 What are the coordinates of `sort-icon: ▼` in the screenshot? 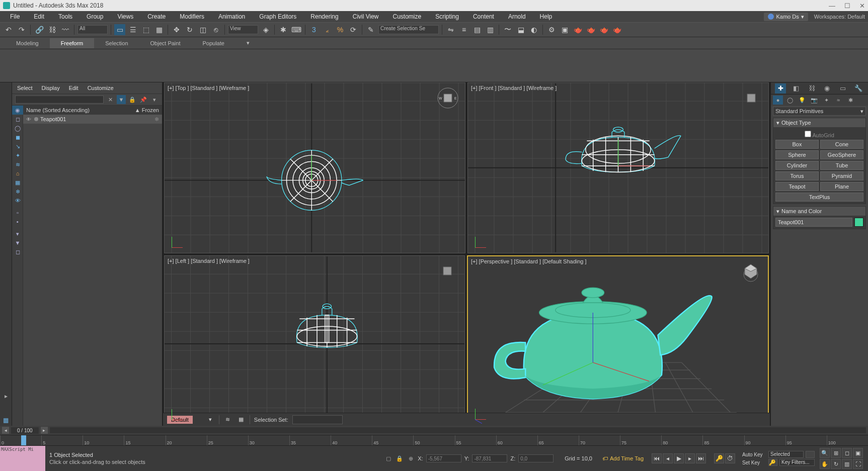 It's located at (18, 243).